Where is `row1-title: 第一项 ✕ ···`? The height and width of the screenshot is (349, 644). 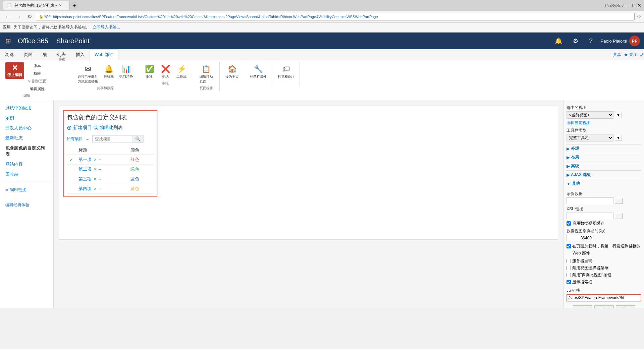 row1-title: 第一项 ✕ ··· is located at coordinates (102, 160).